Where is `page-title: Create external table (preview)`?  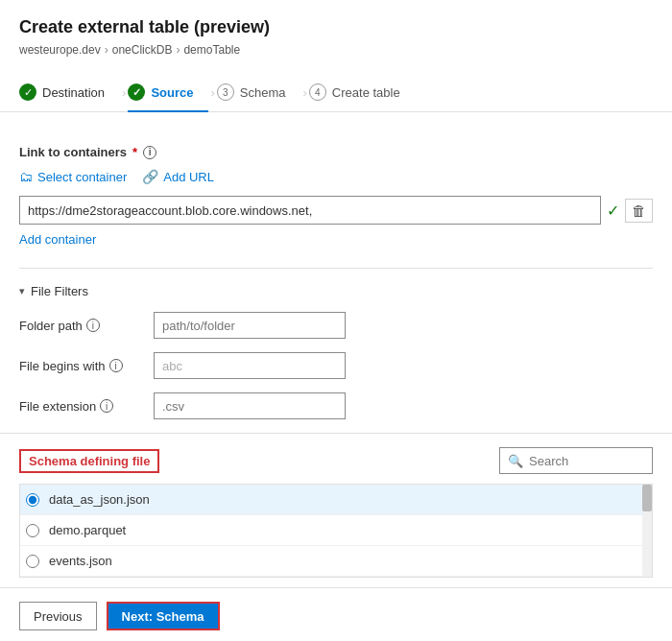
page-title: Create external table (preview) is located at coordinates (336, 27).